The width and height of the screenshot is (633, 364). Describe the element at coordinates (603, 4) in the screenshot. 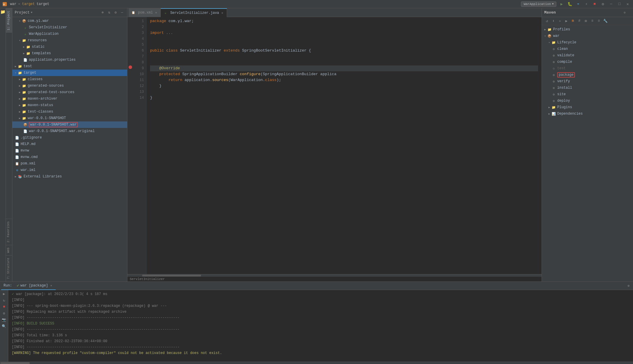

I see `settings-button: ⚙` at that location.